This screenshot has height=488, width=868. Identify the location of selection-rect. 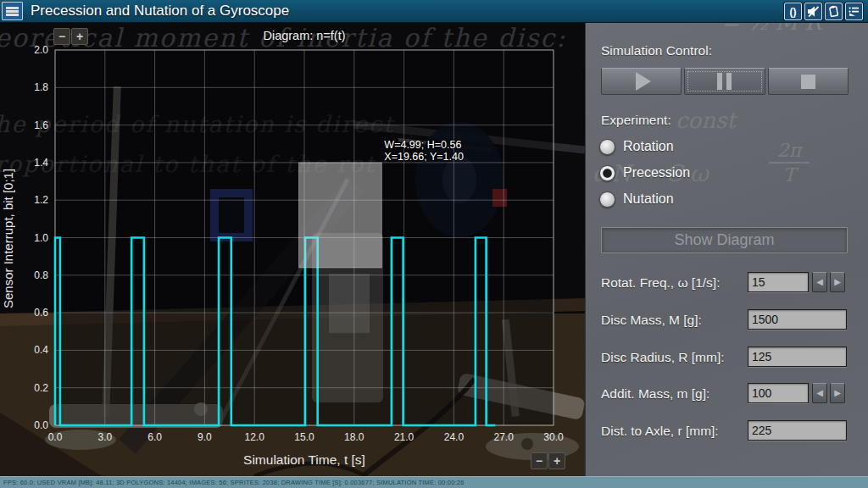
(341, 215).